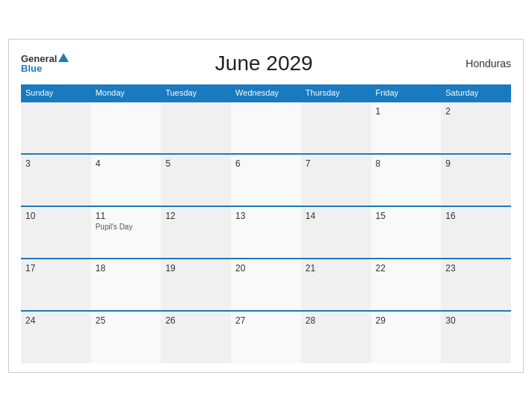 The width and height of the screenshot is (532, 411). Describe the element at coordinates (266, 337) in the screenshot. I see `calendar-cell: 27` at that location.